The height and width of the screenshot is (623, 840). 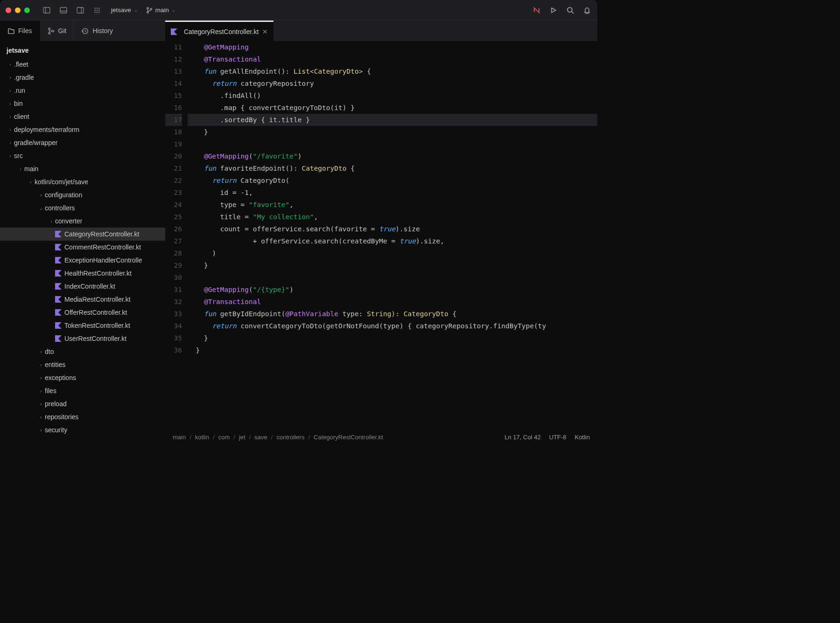 I want to click on code-line: .sortedBy { it.title }, so click(x=392, y=120).